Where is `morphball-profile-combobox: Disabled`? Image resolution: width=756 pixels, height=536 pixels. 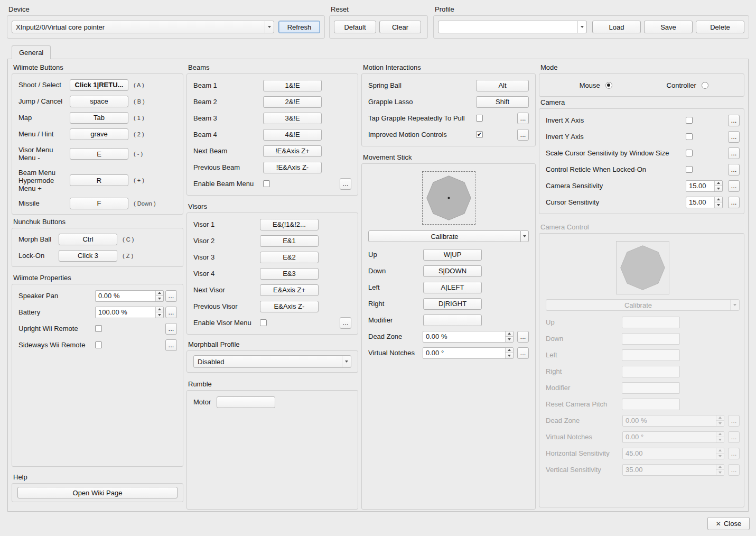
morphball-profile-combobox: Disabled is located at coordinates (273, 362).